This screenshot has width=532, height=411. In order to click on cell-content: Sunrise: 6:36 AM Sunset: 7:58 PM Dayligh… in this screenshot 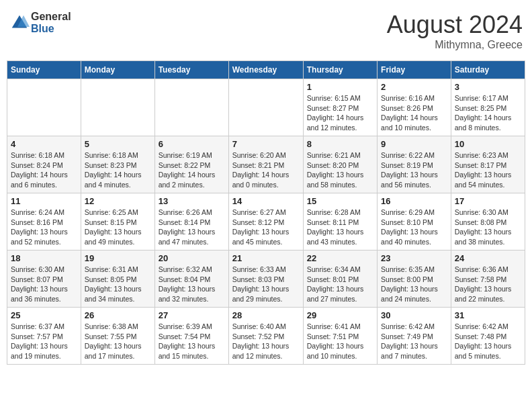, I will do `click(488, 285)`.